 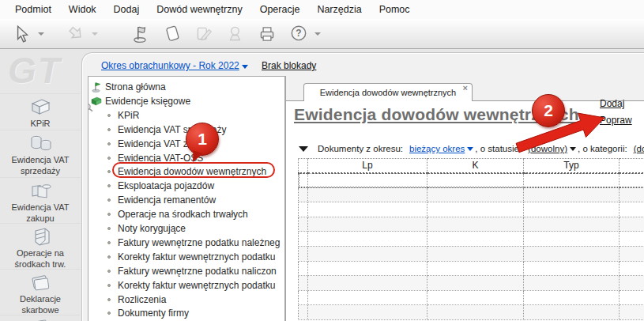 What do you see at coordinates (186, 101) in the screenshot?
I see `tree-item-ewidencje-ksiegowe: Ewidencje księgowe` at bounding box center [186, 101].